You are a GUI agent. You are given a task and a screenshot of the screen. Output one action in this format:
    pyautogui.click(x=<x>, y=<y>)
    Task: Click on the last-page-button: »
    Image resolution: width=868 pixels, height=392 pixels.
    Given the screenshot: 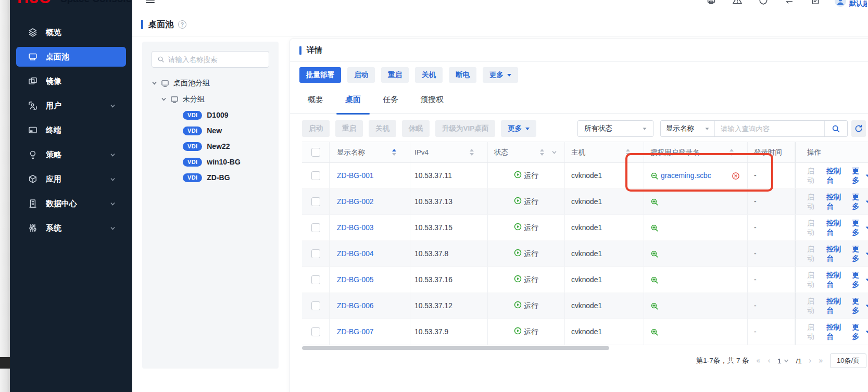 What is the action you would take?
    pyautogui.click(x=821, y=361)
    